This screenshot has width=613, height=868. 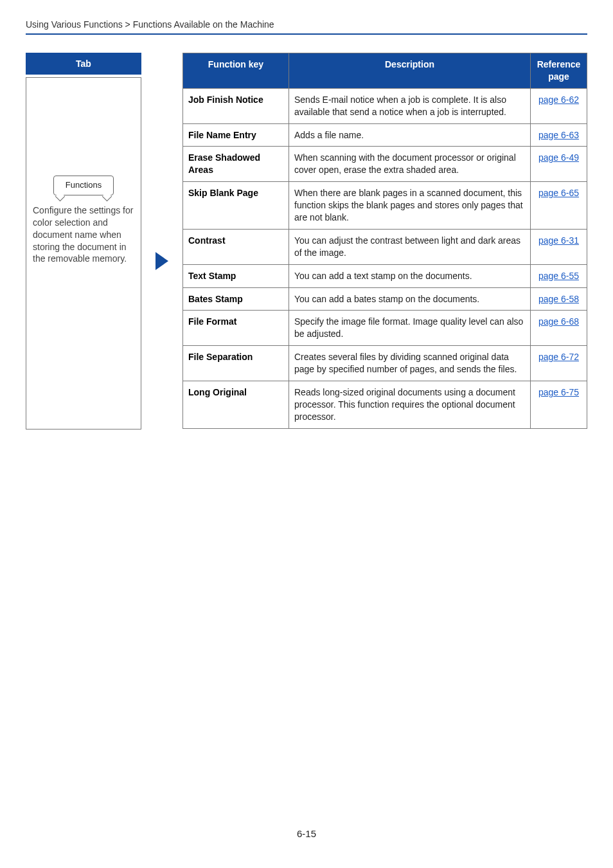 I want to click on table-row: File Name EntryAdds a file name.page 6-6…, so click(x=386, y=135).